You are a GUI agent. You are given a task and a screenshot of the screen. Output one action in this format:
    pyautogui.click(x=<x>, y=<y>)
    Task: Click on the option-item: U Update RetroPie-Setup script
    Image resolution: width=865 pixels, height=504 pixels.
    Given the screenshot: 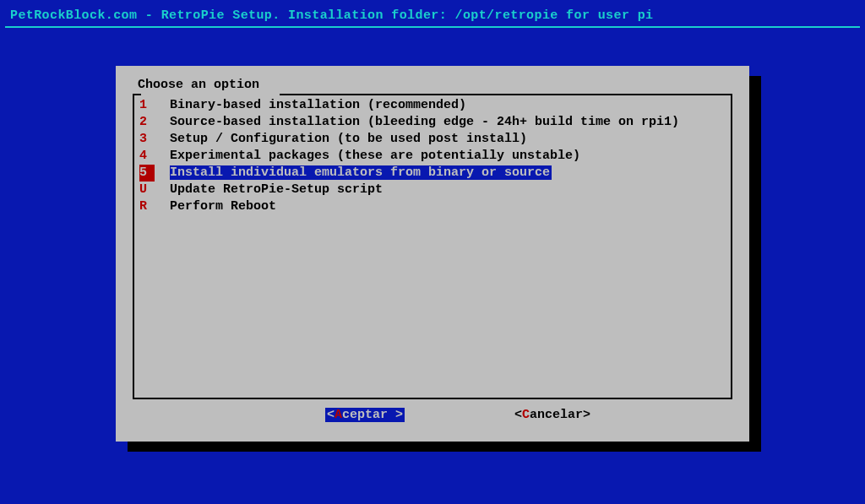 What is the action you would take?
    pyautogui.click(x=432, y=190)
    